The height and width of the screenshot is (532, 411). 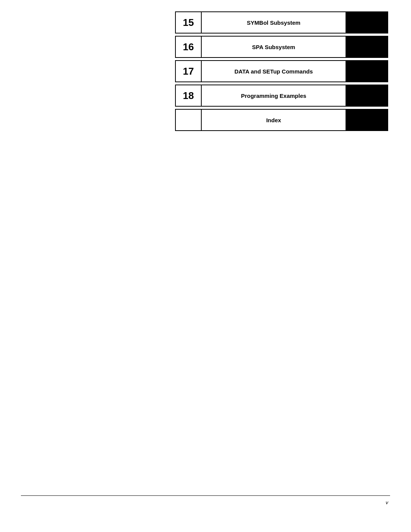 I want to click on toc-label: SPA Subsystem, so click(x=274, y=47).